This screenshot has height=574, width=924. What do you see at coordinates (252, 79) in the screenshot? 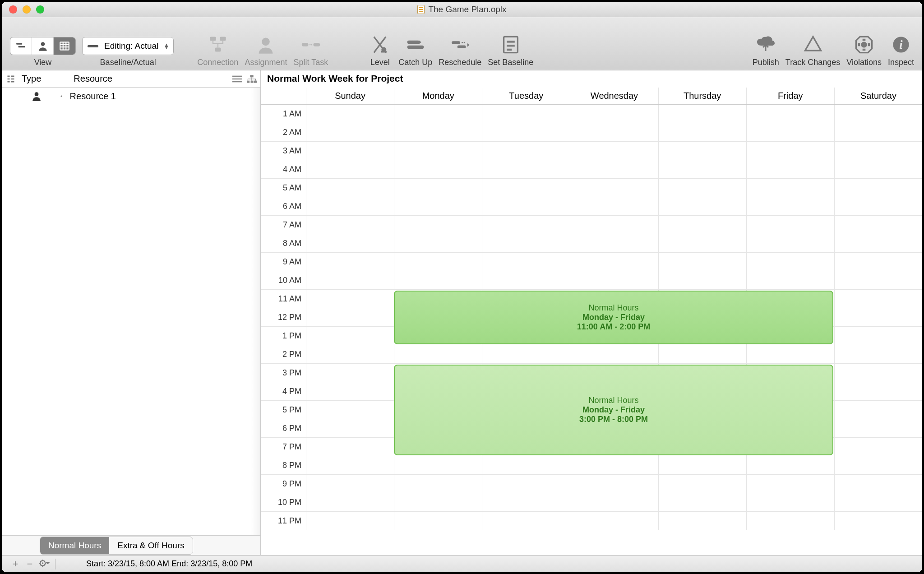
I see `hierarchy-icon` at bounding box center [252, 79].